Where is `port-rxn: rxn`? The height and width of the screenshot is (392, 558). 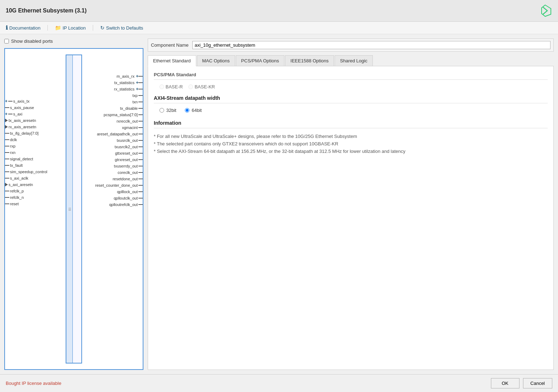
port-rxn: rxn is located at coordinates (35, 153).